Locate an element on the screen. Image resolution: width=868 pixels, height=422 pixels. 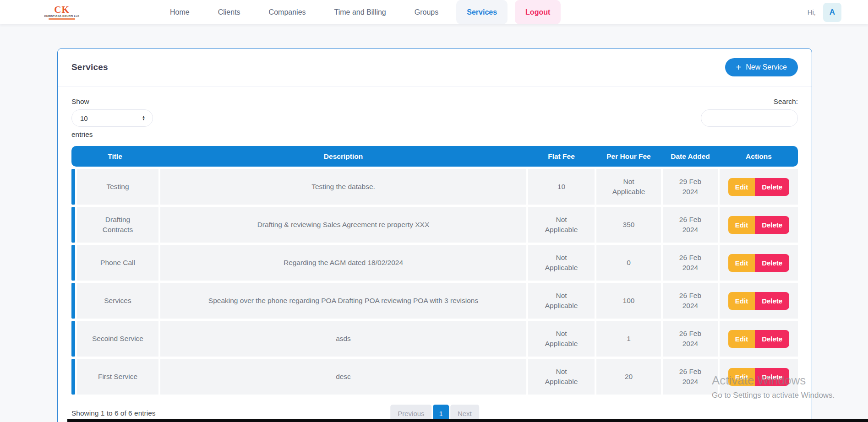
cell-title: Drafting Contracts is located at coordinates (118, 225).